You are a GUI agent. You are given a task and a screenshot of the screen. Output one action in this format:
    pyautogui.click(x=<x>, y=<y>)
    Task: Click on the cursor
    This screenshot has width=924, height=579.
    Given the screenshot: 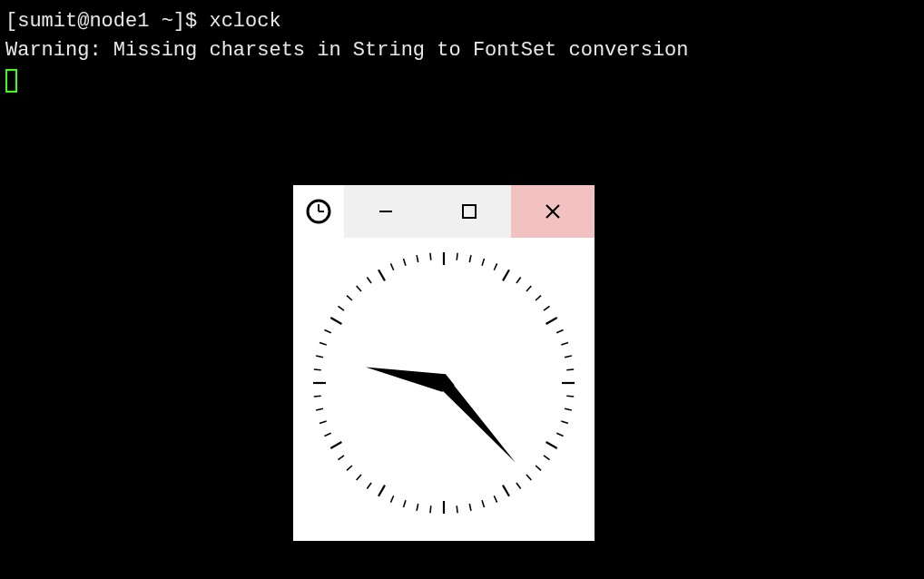 What is the action you would take?
    pyautogui.click(x=11, y=81)
    